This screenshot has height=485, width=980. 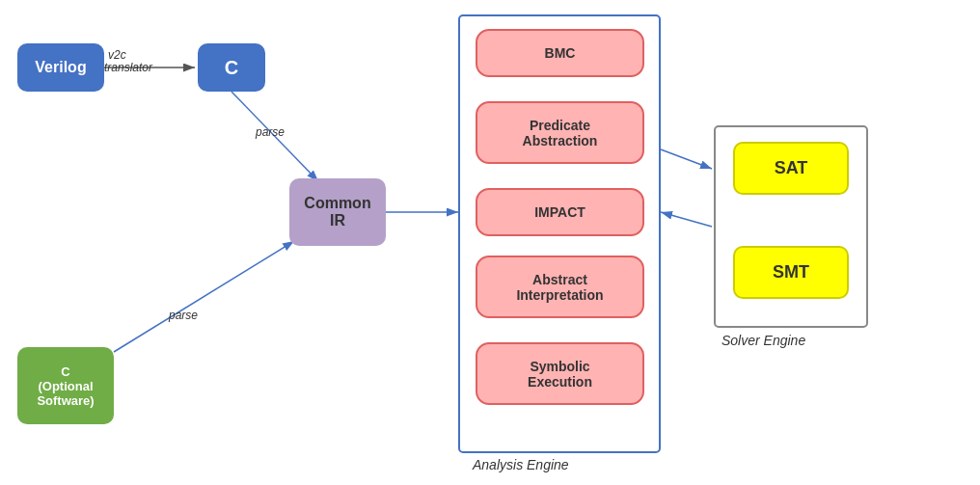 I want to click on sat-item: SAT, so click(x=791, y=168).